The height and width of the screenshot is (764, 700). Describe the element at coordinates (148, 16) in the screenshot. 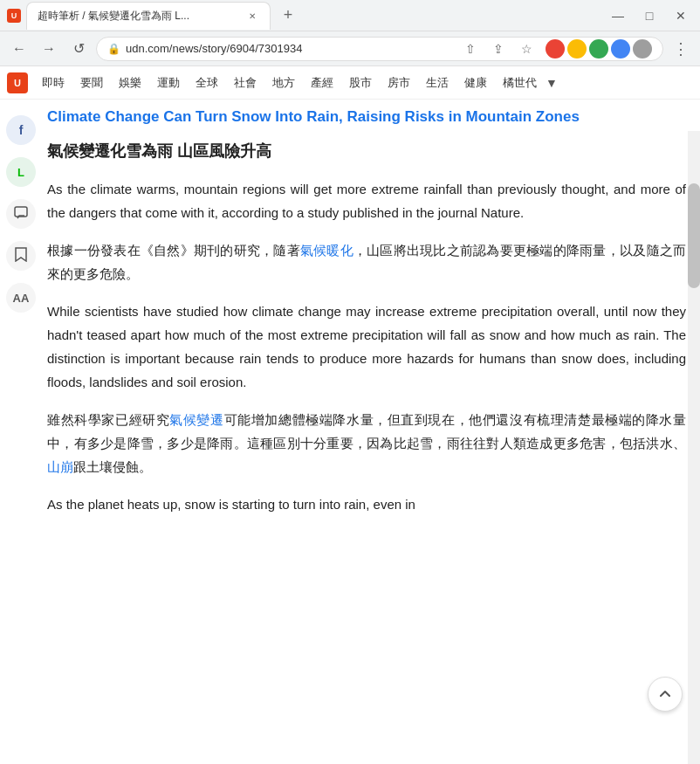

I see `browser-tab: 超時筆析 / 氣候變遷化雪為雨 L... ✕` at that location.